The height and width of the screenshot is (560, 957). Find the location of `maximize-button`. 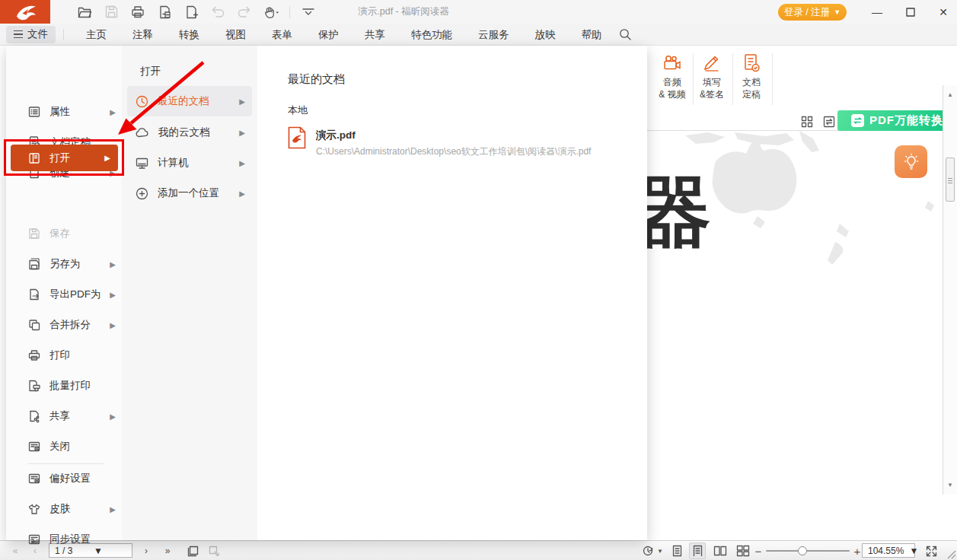

maximize-button is located at coordinates (911, 12).